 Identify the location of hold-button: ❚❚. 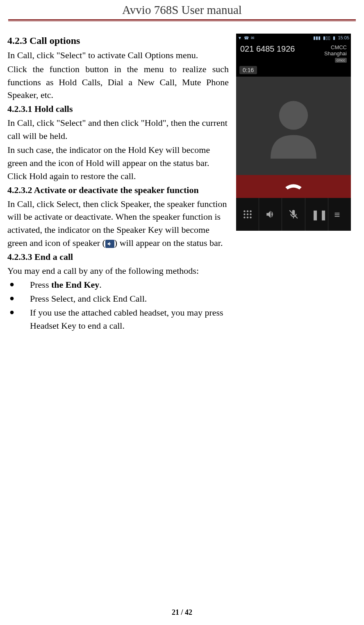
(317, 214).